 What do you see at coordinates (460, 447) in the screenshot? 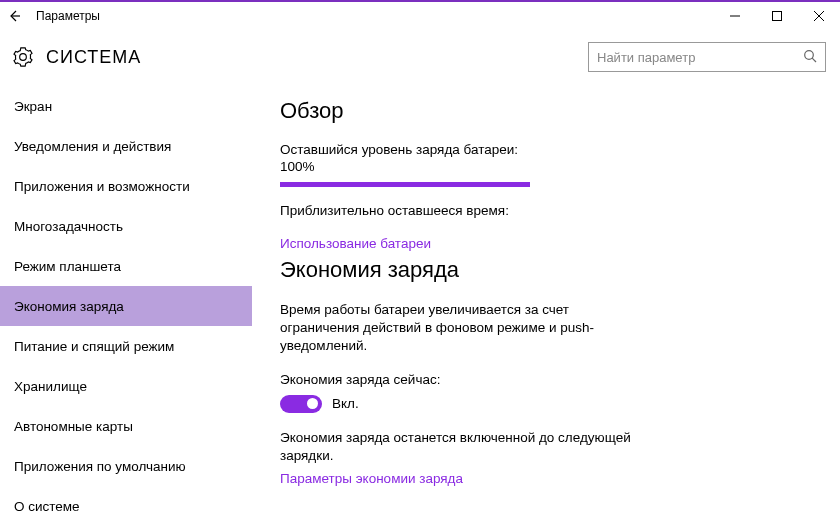
I see `saver-note: Экономия заряда останется включенной до …` at bounding box center [460, 447].